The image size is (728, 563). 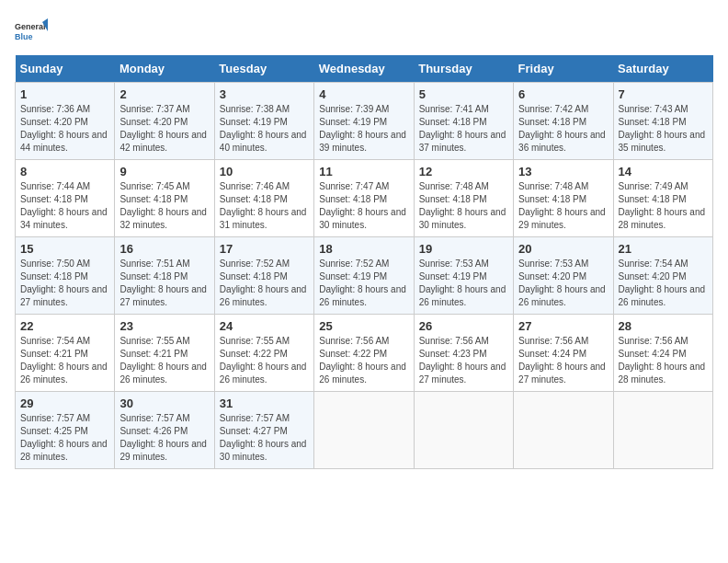 What do you see at coordinates (263, 129) in the screenshot?
I see `day-info: Sunrise: 7:38 AMSunset: 4:19 PMDaylight:…` at bounding box center [263, 129].